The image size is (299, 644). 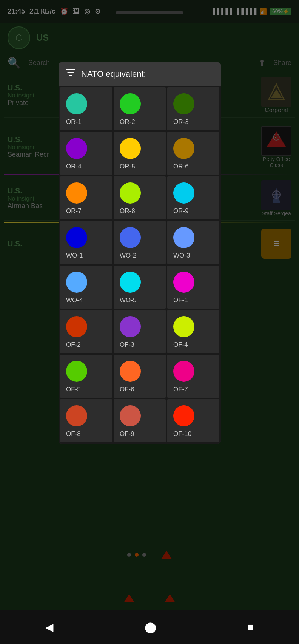 What do you see at coordinates (140, 198) in the screenshot?
I see `nato-cell-or8: OR-8` at bounding box center [140, 198].